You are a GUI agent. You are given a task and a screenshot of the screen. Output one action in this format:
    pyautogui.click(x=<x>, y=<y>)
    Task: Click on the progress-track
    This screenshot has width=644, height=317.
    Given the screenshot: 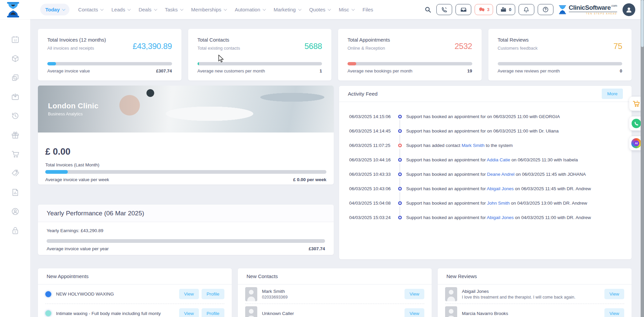 What is the action you would take?
    pyautogui.click(x=110, y=64)
    